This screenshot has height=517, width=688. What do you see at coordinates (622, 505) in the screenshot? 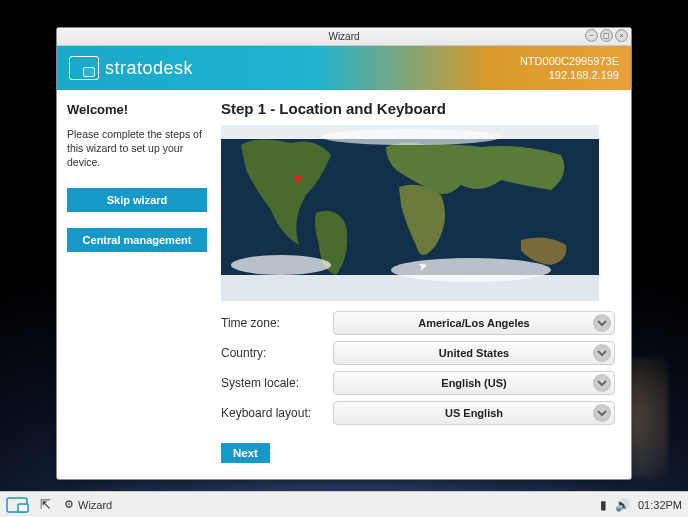
I see `volume-icon: 🔊` at bounding box center [622, 505].